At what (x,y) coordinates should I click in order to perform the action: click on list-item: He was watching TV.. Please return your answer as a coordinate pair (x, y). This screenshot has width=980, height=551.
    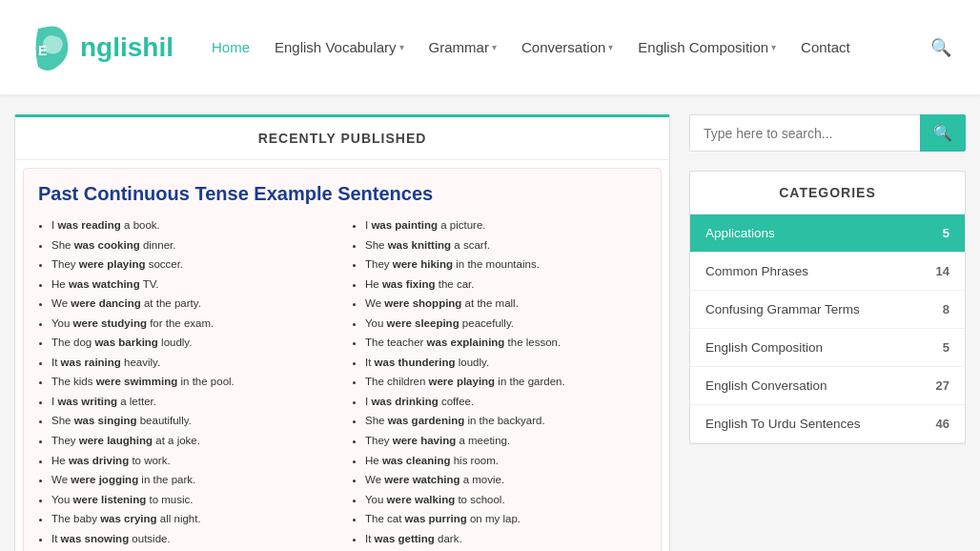
    Looking at the image, I should click on (193, 285).